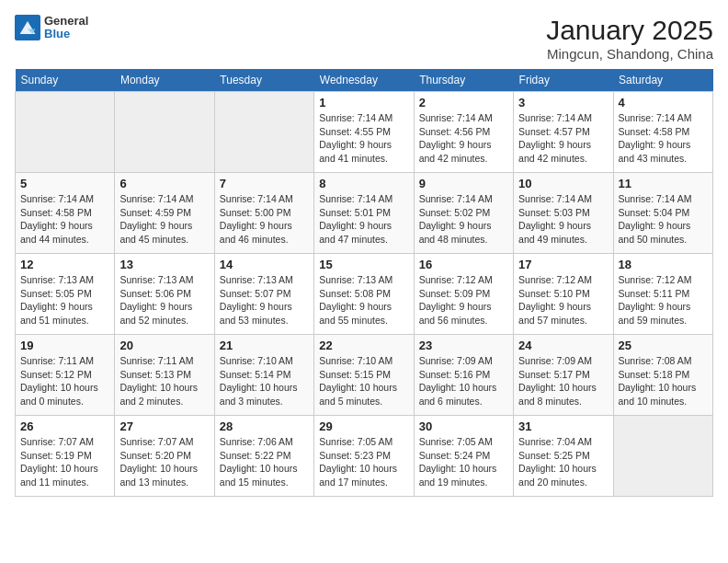 The height and width of the screenshot is (563, 728). Describe the element at coordinates (463, 381) in the screenshot. I see `cell-info: Sunrise: 7:09 AMSunset: 5:16 PMDaylight:…` at that location.